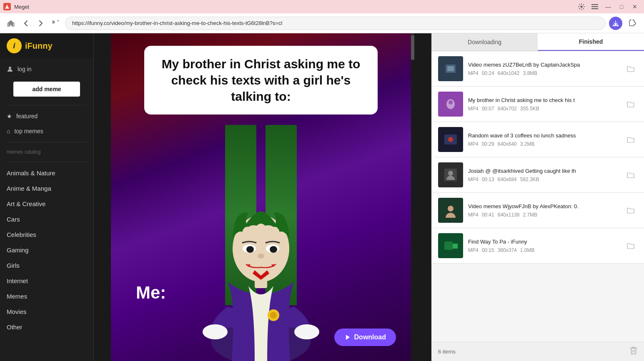 The width and height of the screenshot is (644, 361). Describe the element at coordinates (451, 210) in the screenshot. I see `thumb-icon` at that location.